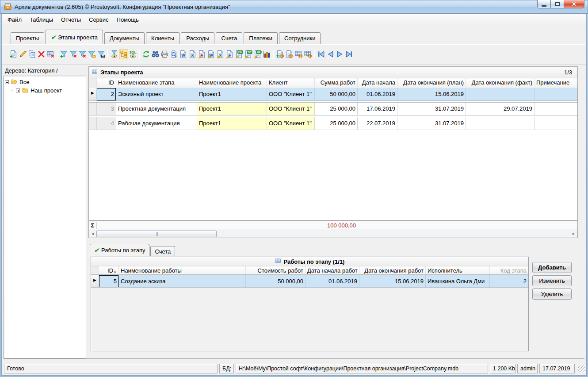 The height and width of the screenshot is (377, 588). I want to click on add-child-record-icon, so click(280, 54).